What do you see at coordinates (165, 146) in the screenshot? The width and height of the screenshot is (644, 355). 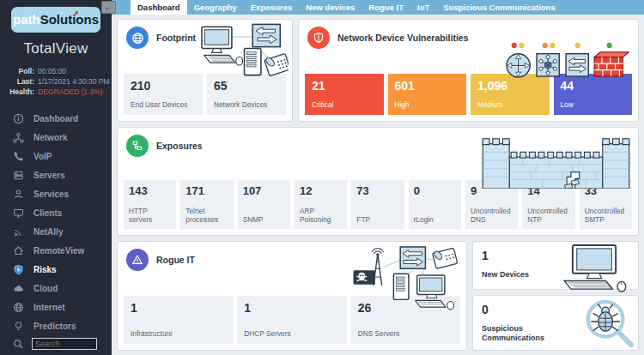 I see `exposures-header: Exposures` at bounding box center [165, 146].